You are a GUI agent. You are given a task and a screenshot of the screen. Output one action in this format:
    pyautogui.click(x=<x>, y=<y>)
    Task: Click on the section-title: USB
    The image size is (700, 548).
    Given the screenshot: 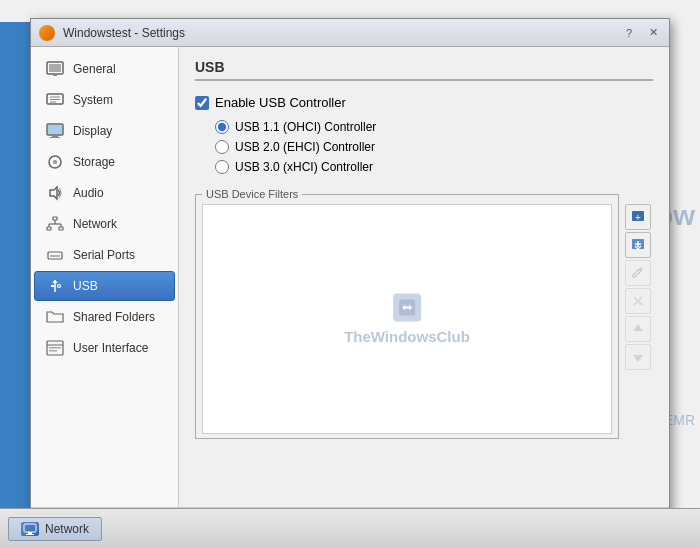 What is the action you would take?
    pyautogui.click(x=424, y=70)
    